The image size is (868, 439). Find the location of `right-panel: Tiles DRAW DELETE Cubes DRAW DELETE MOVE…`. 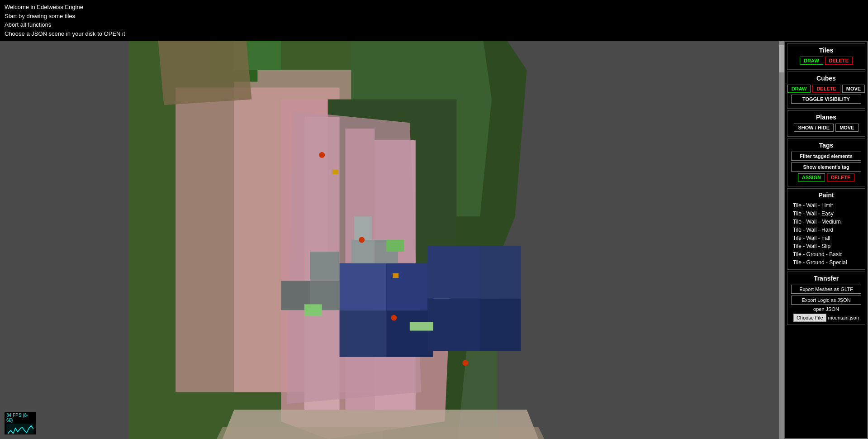

right-panel: Tiles DRAW DELETE Cubes DRAW DELETE MOVE… is located at coordinates (826, 240).